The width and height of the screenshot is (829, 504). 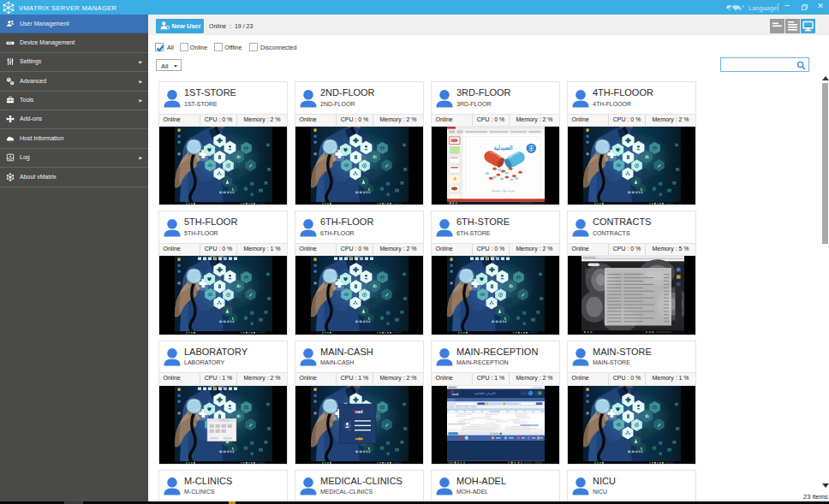 What do you see at coordinates (504, 147) in the screenshot?
I see `svg-text: الصيدلية` at bounding box center [504, 147].